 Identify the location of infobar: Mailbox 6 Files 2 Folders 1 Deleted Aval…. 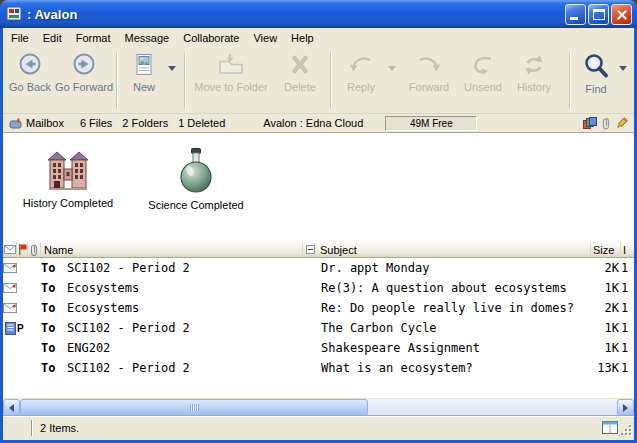
(318, 122).